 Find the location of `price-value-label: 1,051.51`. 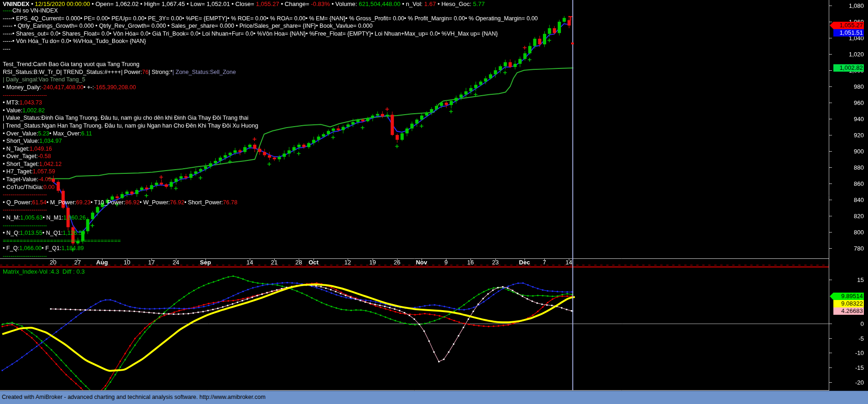

price-value-label: 1,051.51 is located at coordinates (849, 33).